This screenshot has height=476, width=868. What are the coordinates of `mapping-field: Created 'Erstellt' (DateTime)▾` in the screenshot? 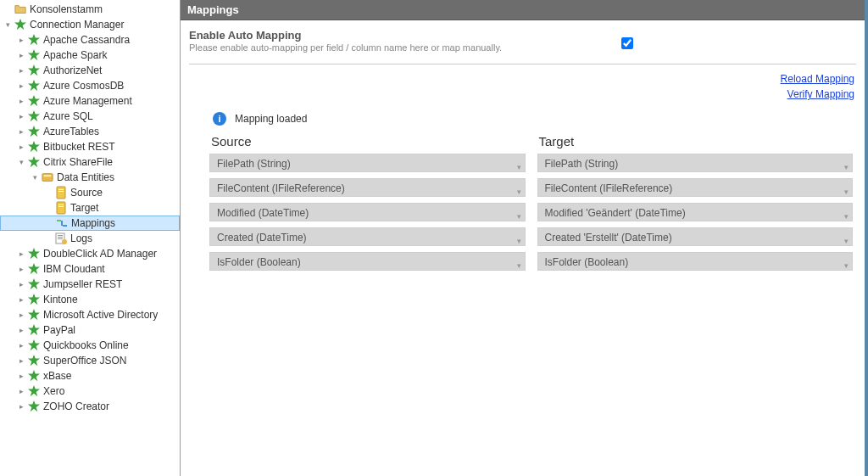 It's located at (695, 237).